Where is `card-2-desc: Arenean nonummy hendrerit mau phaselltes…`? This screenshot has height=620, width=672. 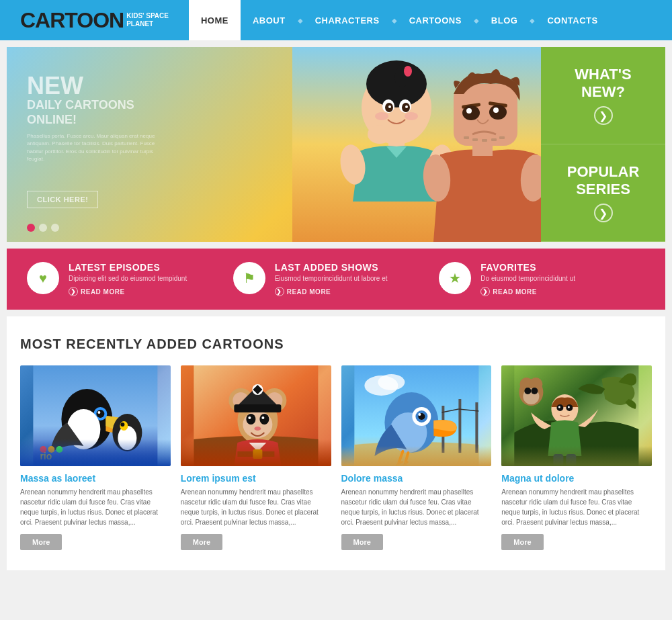
card-2-desc: Arenean nonummy hendrerit mau phaselltes… is located at coordinates (256, 507).